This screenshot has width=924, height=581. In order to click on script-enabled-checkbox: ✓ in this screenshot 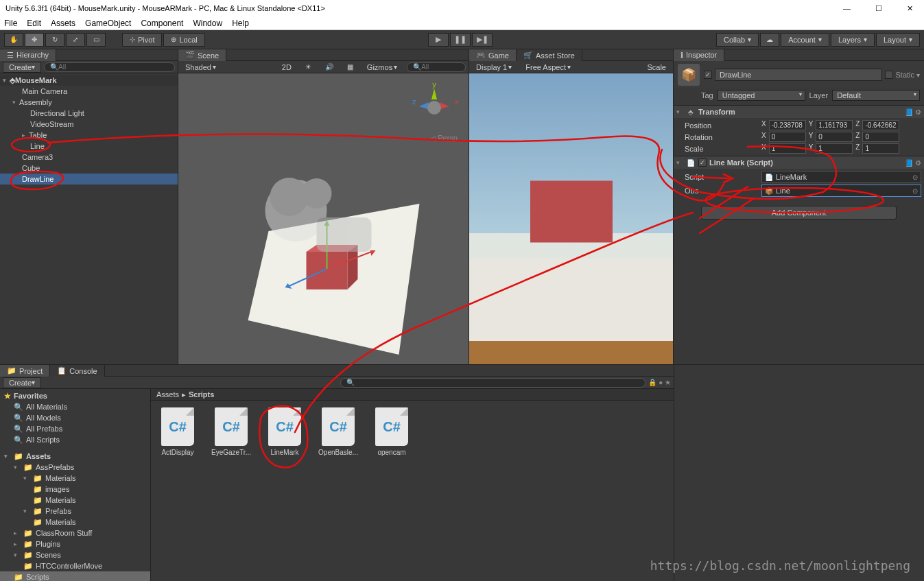, I will do `click(702, 163)`.